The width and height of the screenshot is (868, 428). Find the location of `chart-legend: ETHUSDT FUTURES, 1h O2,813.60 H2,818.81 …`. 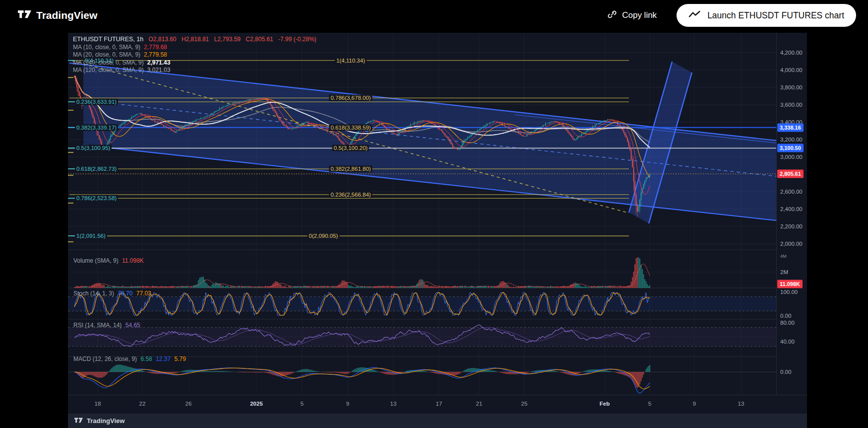

chart-legend: ETHUSDT FUTURES, 1h O2,813.60 H2,818.81 … is located at coordinates (194, 55).